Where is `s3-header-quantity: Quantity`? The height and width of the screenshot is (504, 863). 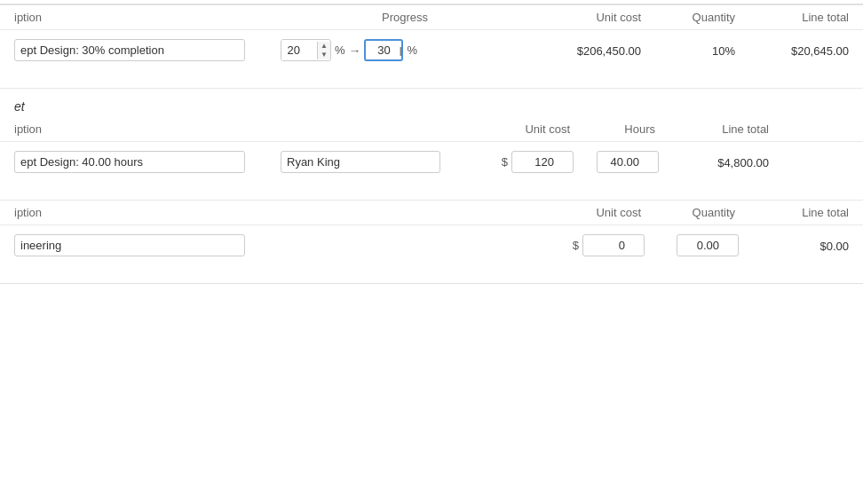
s3-header-quantity: Quantity is located at coordinates (693, 213).